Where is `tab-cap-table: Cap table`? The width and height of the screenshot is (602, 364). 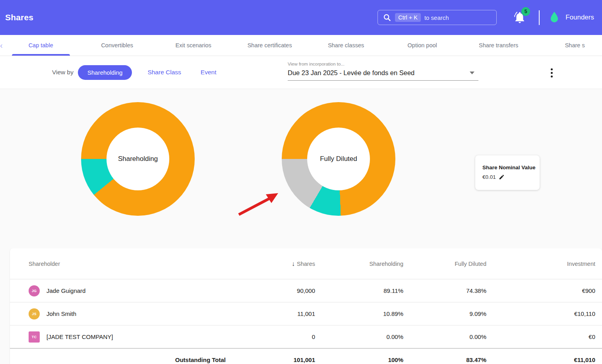
tab-cap-table: Cap table is located at coordinates (41, 45).